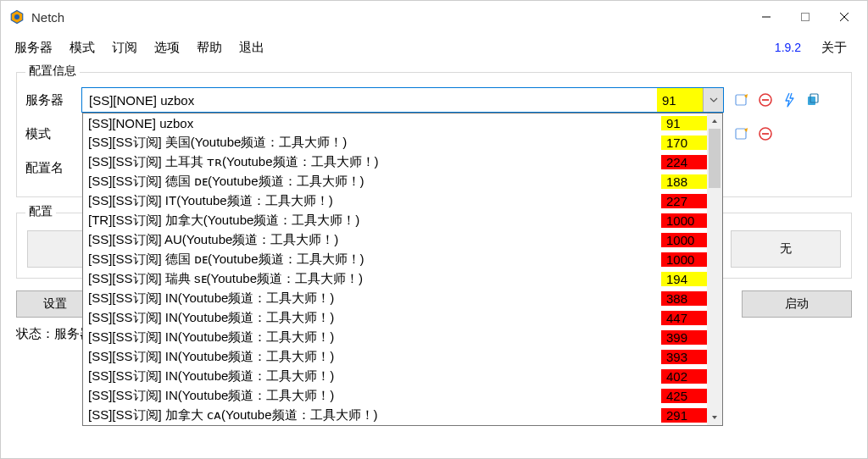  Describe the element at coordinates (53, 71) in the screenshot. I see `config-info-legend: 配置信息` at that location.